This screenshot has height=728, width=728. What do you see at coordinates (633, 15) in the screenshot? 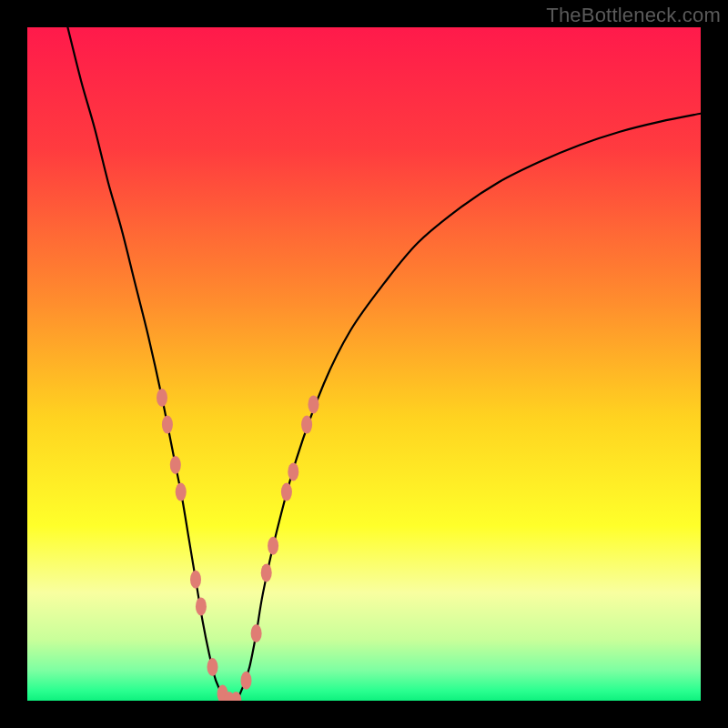
I see `watermark-text: TheBottleneck.com` at bounding box center [633, 15].